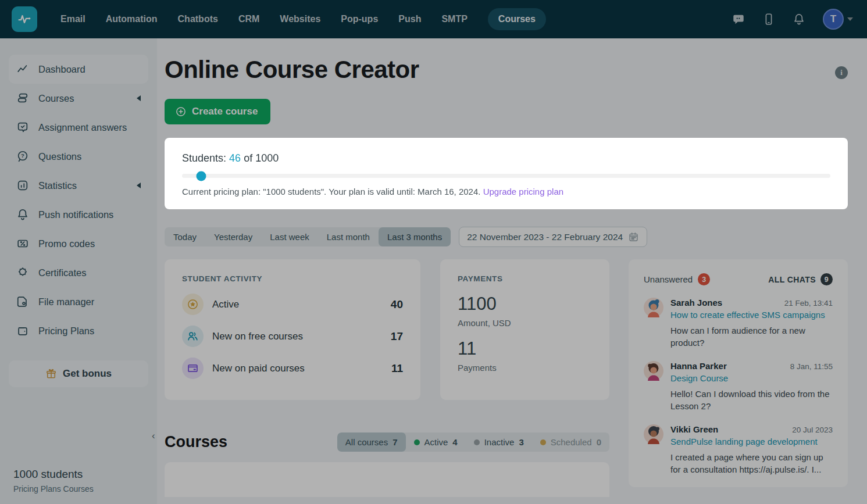 The width and height of the screenshot is (867, 504). I want to click on tab-inactive-courses: Inactive 3, so click(499, 442).